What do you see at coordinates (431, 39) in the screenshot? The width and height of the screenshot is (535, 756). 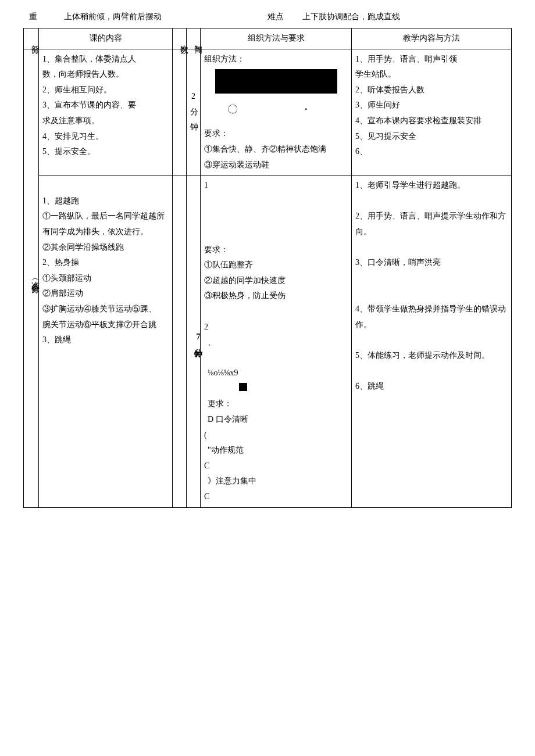 I see `header-teach: 教学内容与方法` at bounding box center [431, 39].